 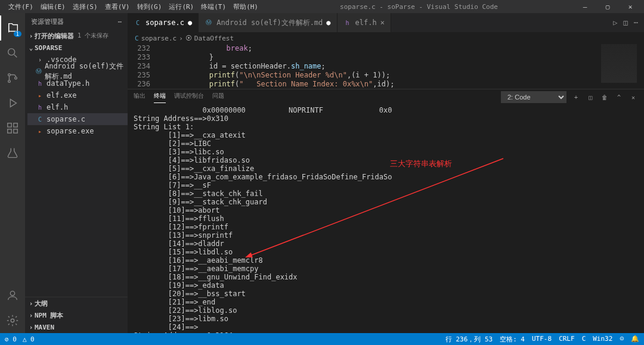 I want to click on editor-tab: Csoparse.c●, so click(x=163, y=23).